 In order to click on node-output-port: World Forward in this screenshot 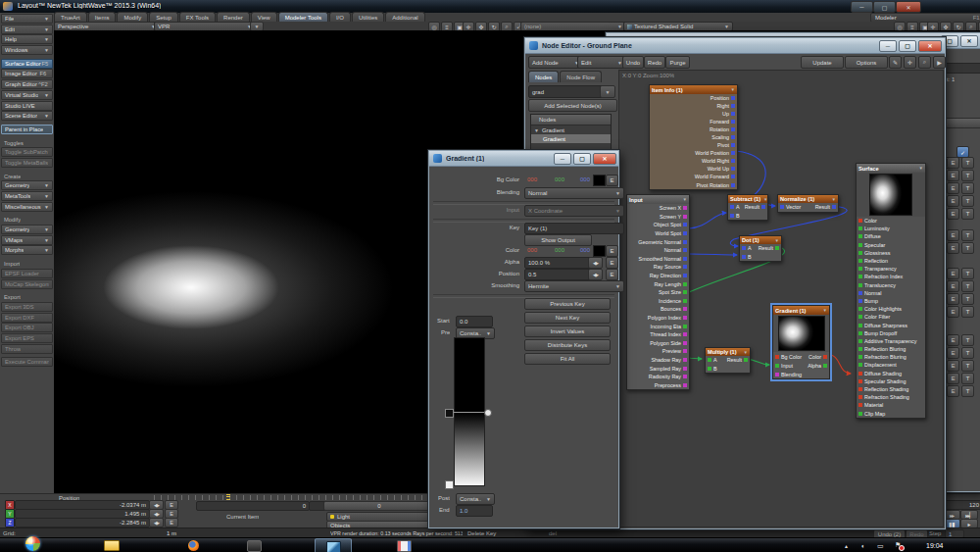, I will do `click(694, 176)`.